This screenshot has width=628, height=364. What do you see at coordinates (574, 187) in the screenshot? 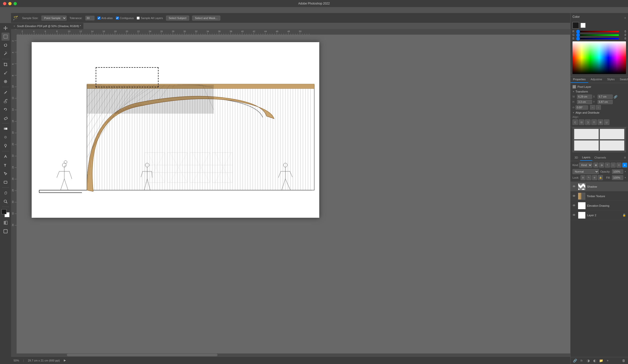
I see `layer-visibility-shadow: 👁` at bounding box center [574, 187].